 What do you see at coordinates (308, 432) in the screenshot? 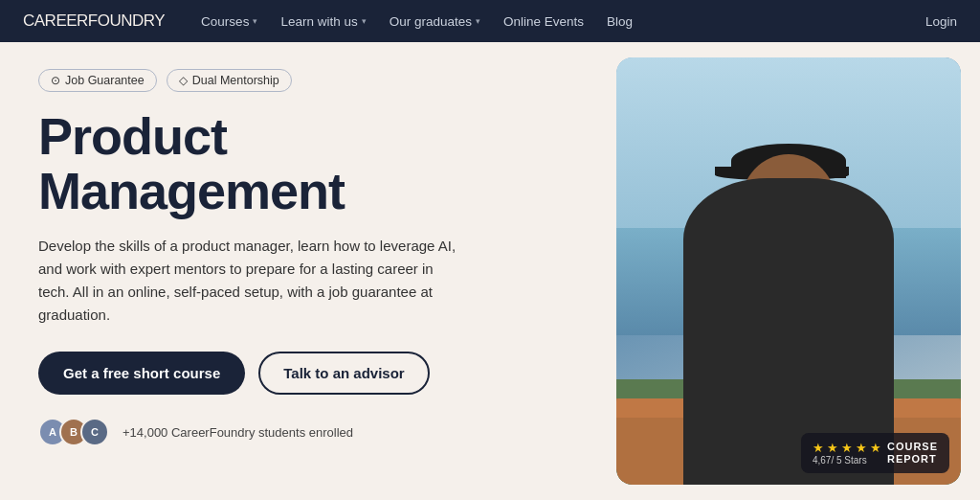
I see `enrolled-section: A B C +14,000 CareerFoundry students enr…` at bounding box center [308, 432].